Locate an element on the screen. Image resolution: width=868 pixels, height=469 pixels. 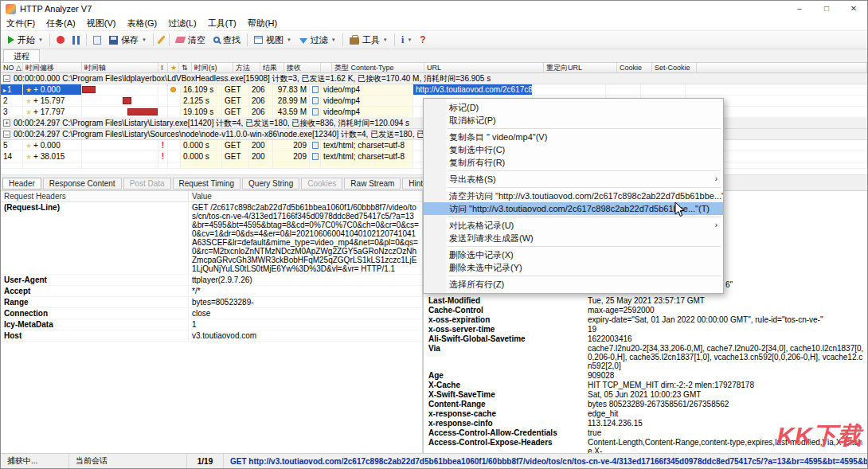
response-header-row: Viacache7.l2nu20-2[34,33,206-0,M], cache… is located at coordinates (645, 358).